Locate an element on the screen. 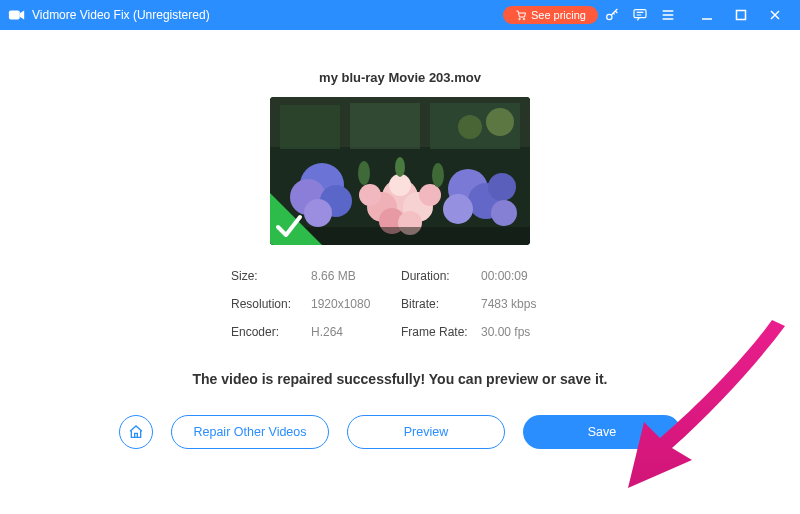 The image size is (800, 514). success-check-icon is located at coordinates (296, 219).